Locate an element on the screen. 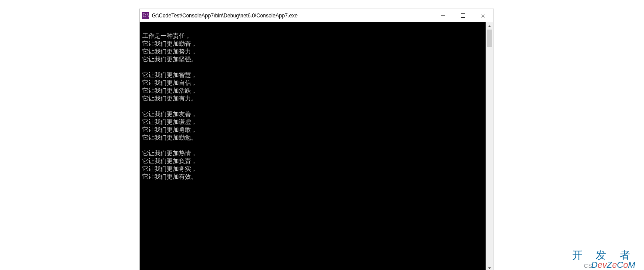  wm-b: ev is located at coordinates (602, 265).